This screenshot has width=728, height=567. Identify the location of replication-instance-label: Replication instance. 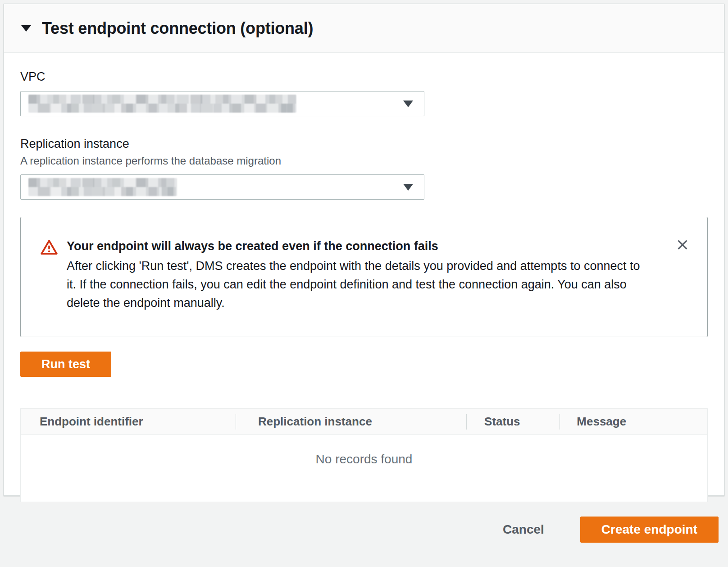
(364, 144).